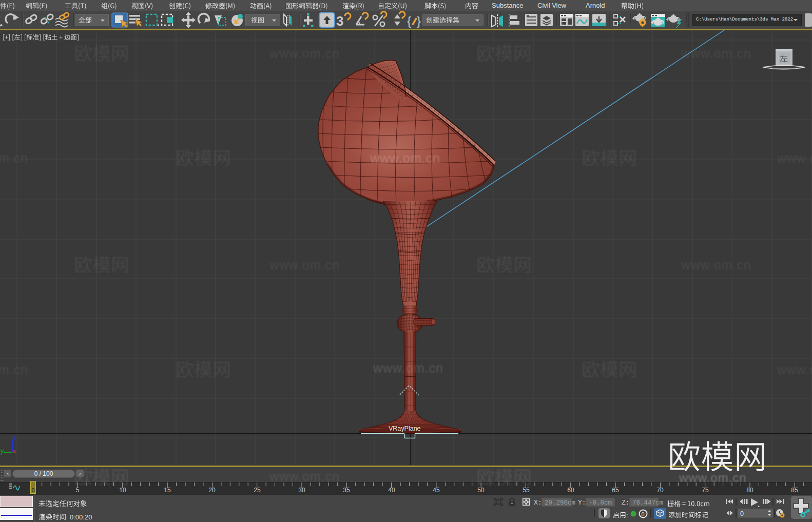 Image resolution: width=812 pixels, height=522 pixels. Describe the element at coordinates (648, 503) in the screenshot. I see `svg-text: 76.447cm` at that location.